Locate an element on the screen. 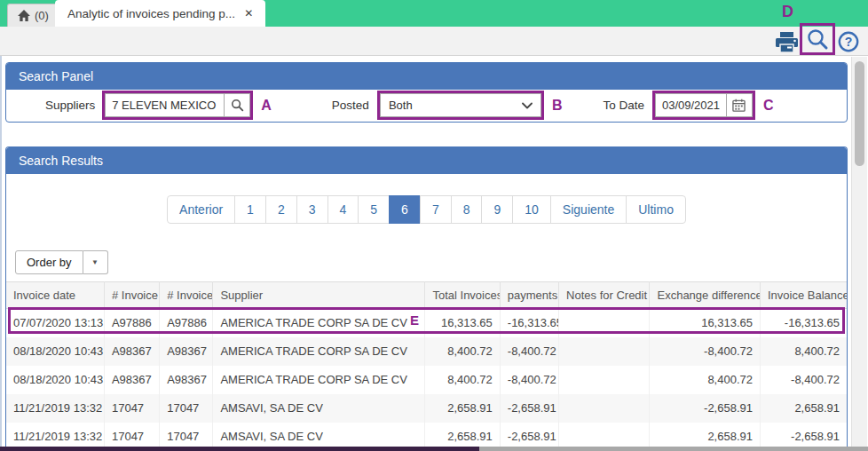  tab-active-label: Analytic of invoices pending p... is located at coordinates (151, 14).